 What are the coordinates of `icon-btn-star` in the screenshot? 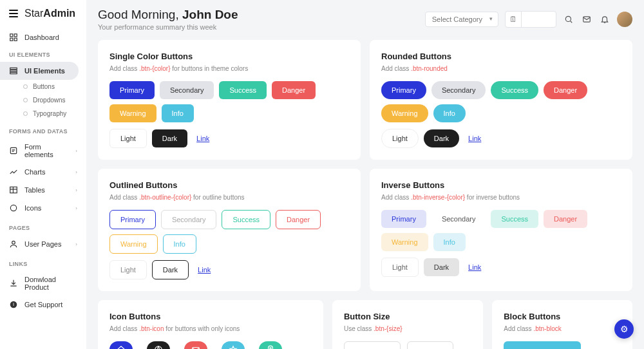 It's located at (233, 345).